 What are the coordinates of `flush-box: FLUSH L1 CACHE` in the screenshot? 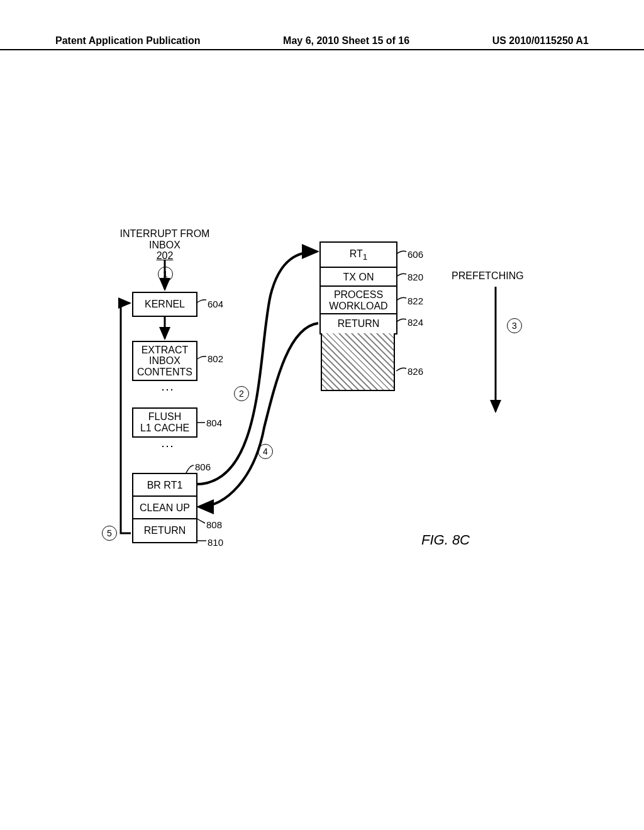 It's located at (165, 423).